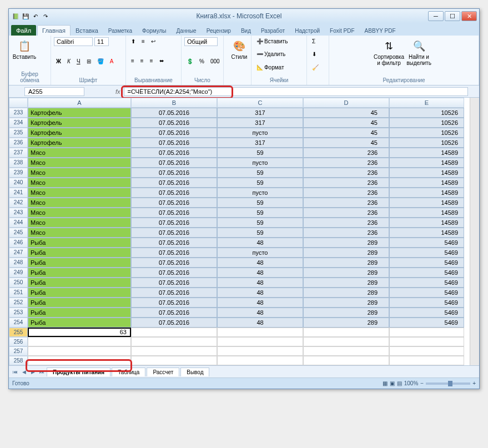 The image size is (488, 448). I want to click on sheet-nav-prev: ◀, so click(24, 372).